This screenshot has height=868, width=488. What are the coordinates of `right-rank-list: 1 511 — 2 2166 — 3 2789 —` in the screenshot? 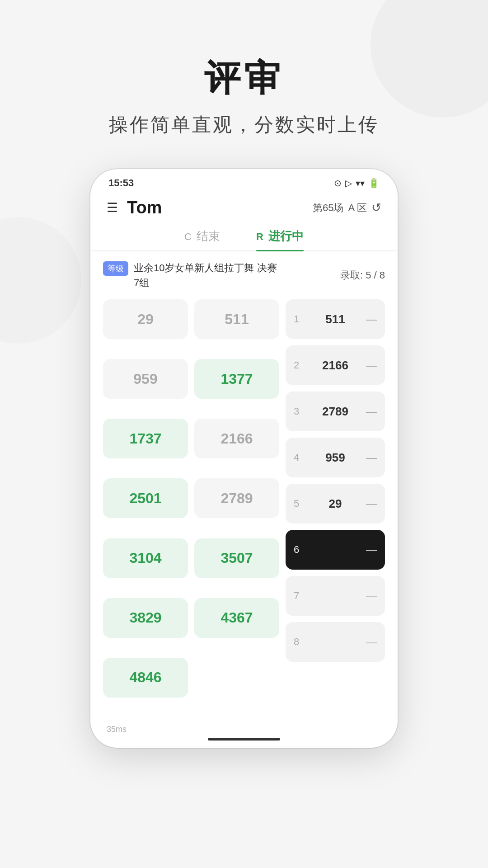 It's located at (335, 505).